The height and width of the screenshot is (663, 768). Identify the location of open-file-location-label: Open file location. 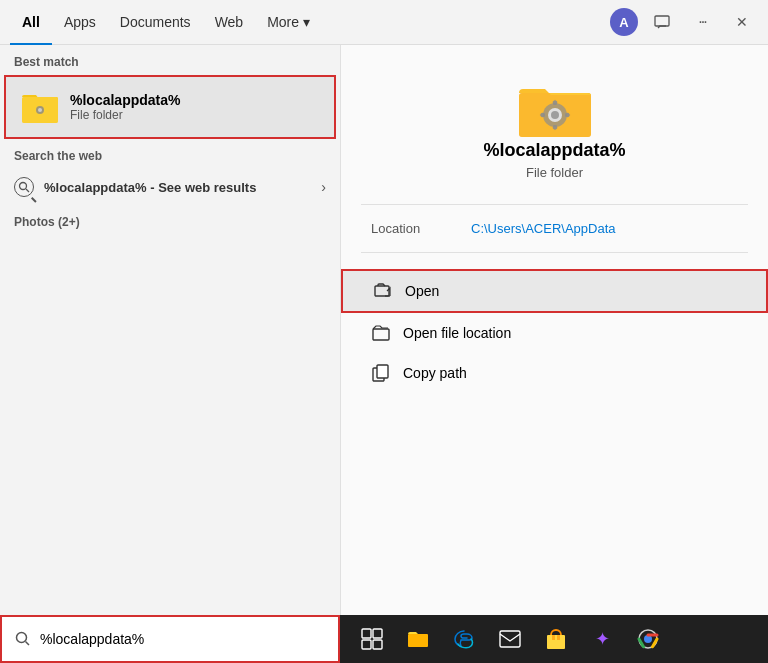
(457, 333).